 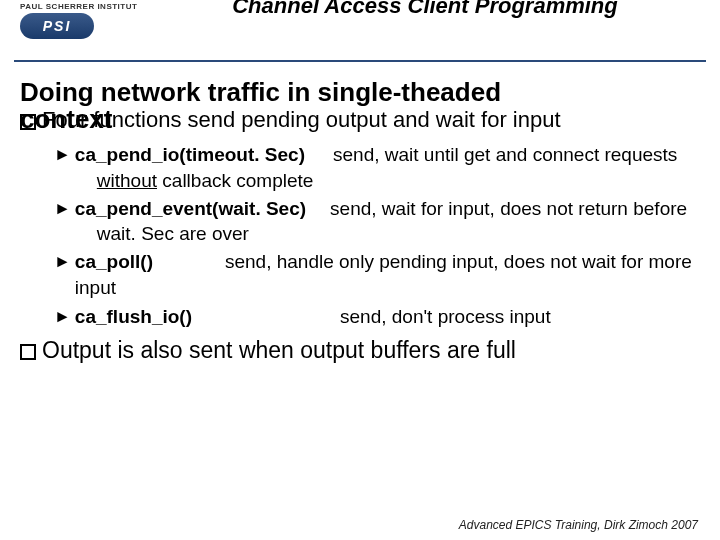 What do you see at coordinates (279, 351) in the screenshot?
I see `bullet-2-text: Output is also sent when output buffers …` at bounding box center [279, 351].